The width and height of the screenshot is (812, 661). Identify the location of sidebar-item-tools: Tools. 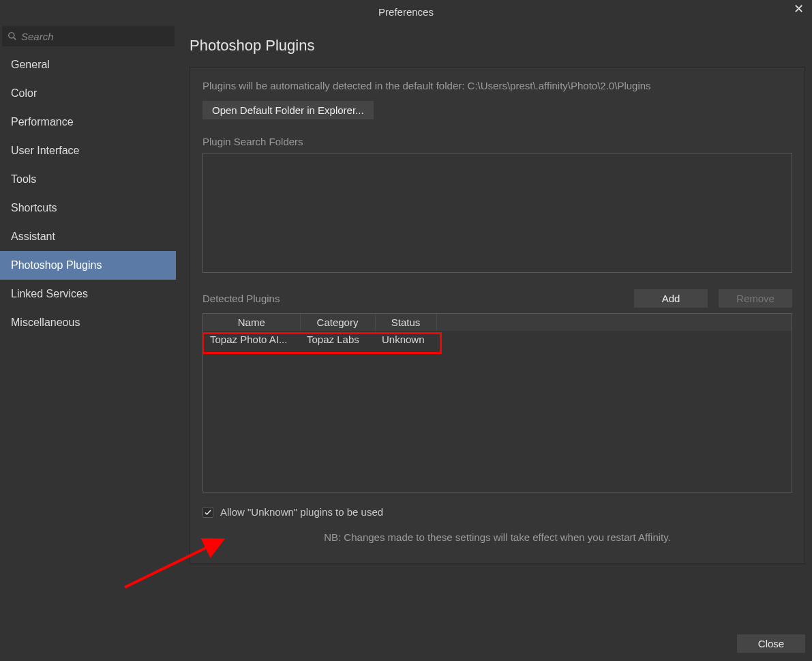
(88, 179).